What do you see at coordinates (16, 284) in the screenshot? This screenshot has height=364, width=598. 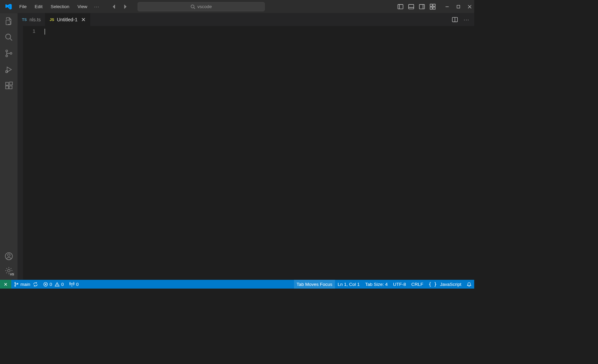 I see `branch-icon` at bounding box center [16, 284].